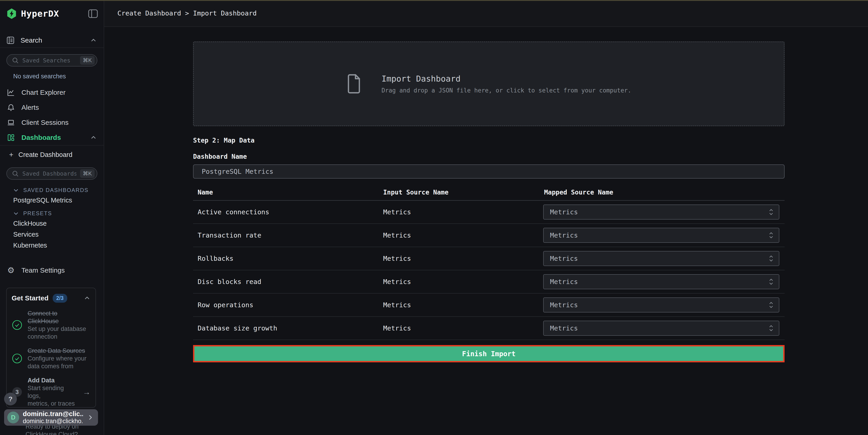  I want to click on laptop-icon, so click(11, 123).